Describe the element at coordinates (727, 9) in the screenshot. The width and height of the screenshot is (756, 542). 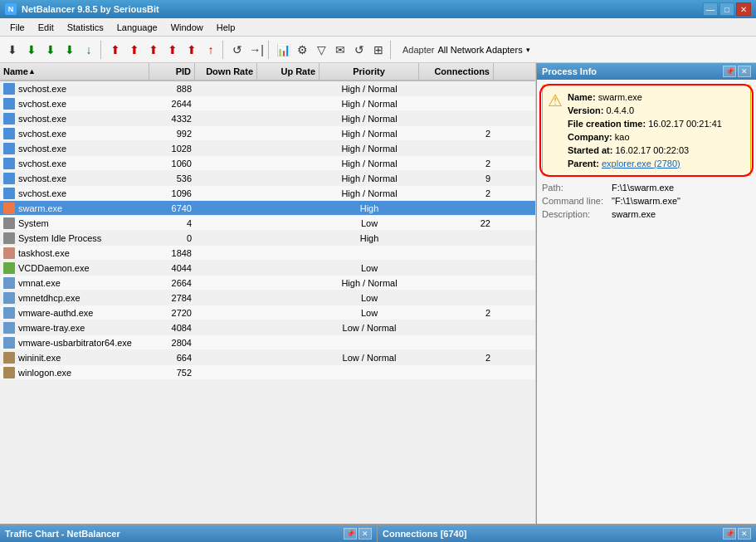
I see `maximize-button: □` at that location.